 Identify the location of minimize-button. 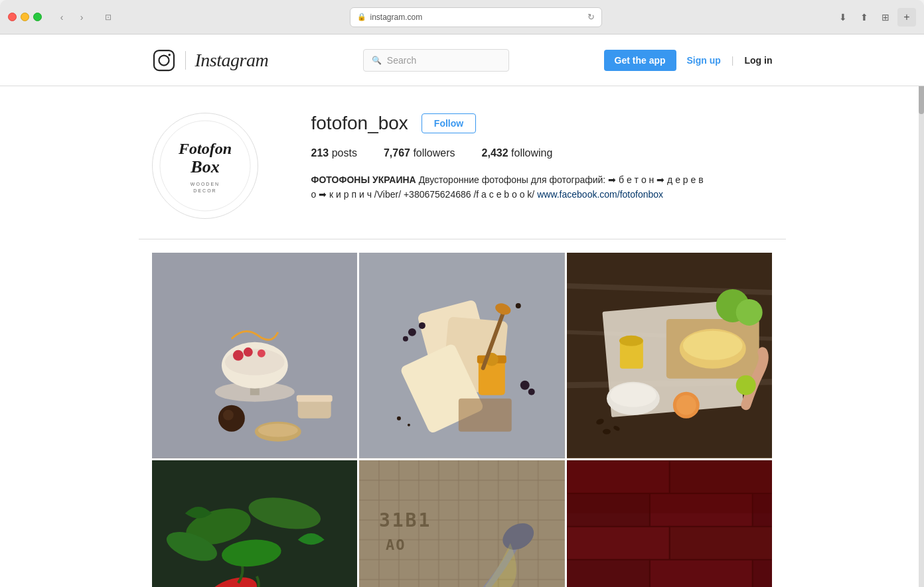
(25, 17).